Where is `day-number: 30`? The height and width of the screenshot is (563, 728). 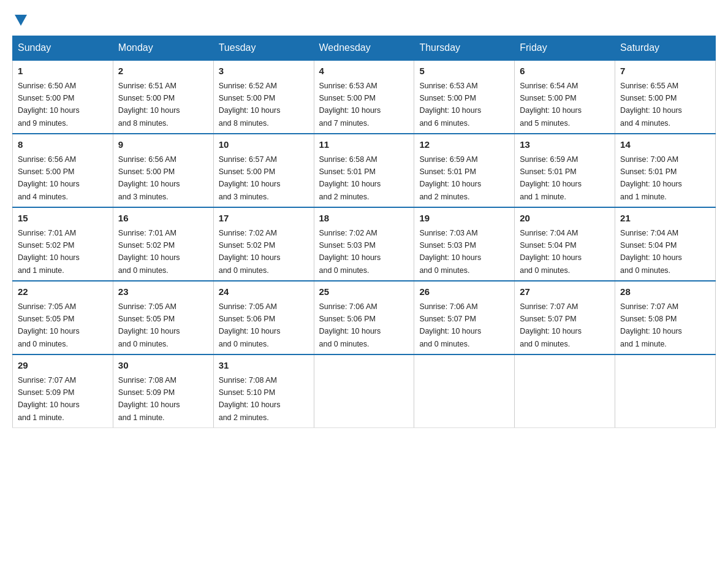 day-number: 30 is located at coordinates (163, 366).